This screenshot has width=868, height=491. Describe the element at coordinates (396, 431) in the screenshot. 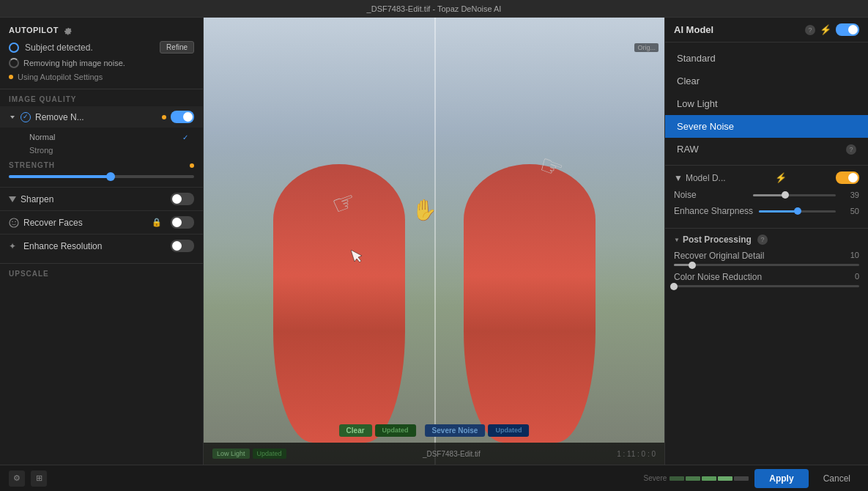

I see `updated-badge: Updated` at that location.